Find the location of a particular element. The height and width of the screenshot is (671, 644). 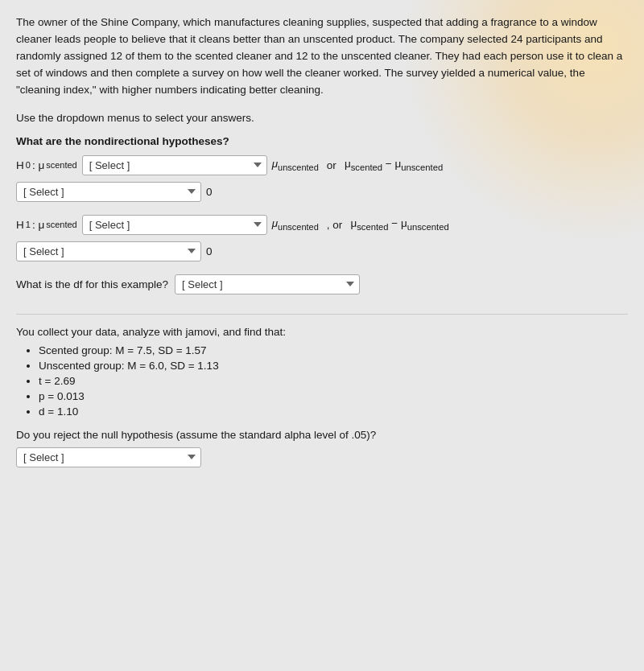

h0-equation: μscented − μunscented is located at coordinates (394, 165).